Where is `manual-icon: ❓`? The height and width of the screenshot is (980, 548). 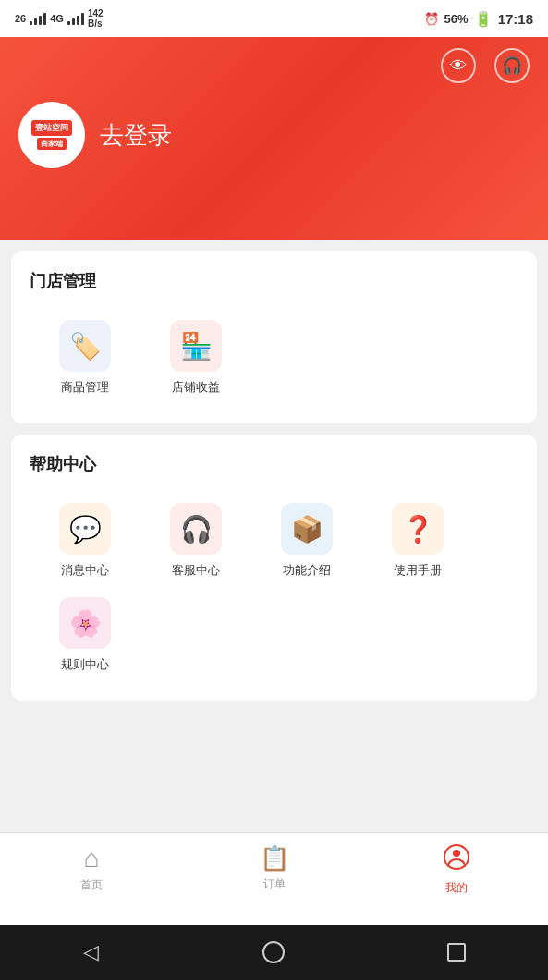 manual-icon: ❓ is located at coordinates (418, 529).